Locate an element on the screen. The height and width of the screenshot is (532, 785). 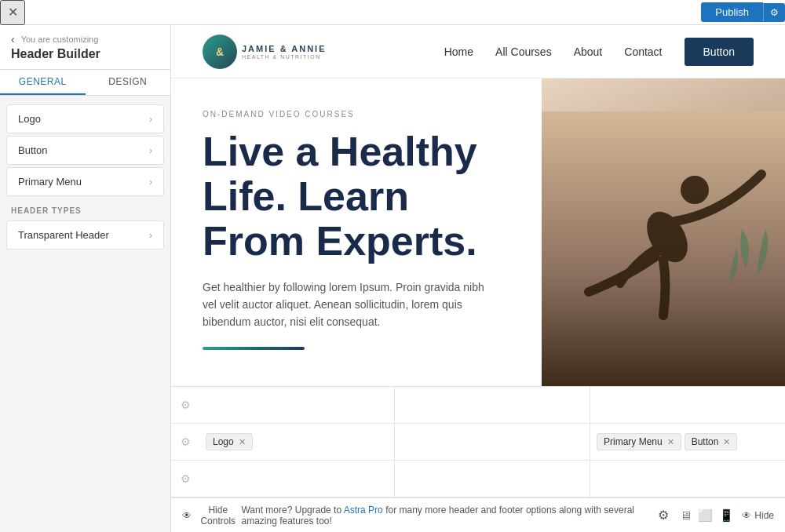
panel-items: Logo › Button › Primary Menu › HEADER TY… is located at coordinates (85, 177).